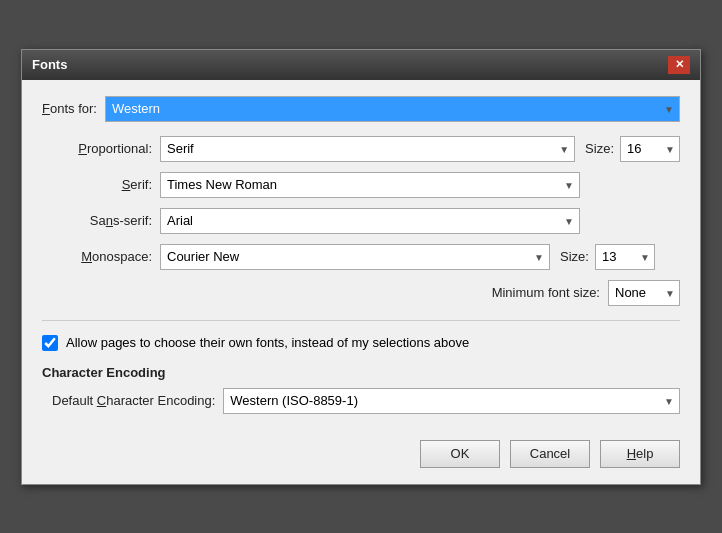 Image resolution: width=722 pixels, height=533 pixels. What do you see at coordinates (355, 257) in the screenshot?
I see `monospace-select: Courier New Lucida Console Consolas` at bounding box center [355, 257].